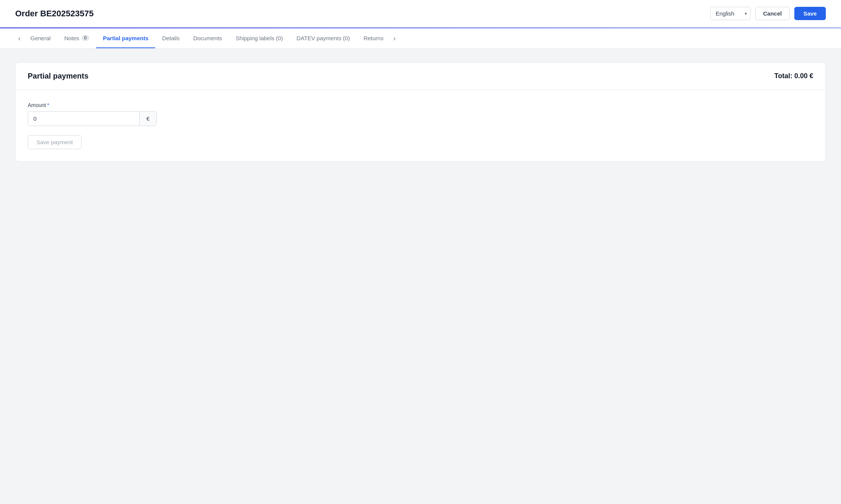 This screenshot has width=841, height=504. What do you see at coordinates (48, 105) in the screenshot?
I see `required-star: *` at bounding box center [48, 105].